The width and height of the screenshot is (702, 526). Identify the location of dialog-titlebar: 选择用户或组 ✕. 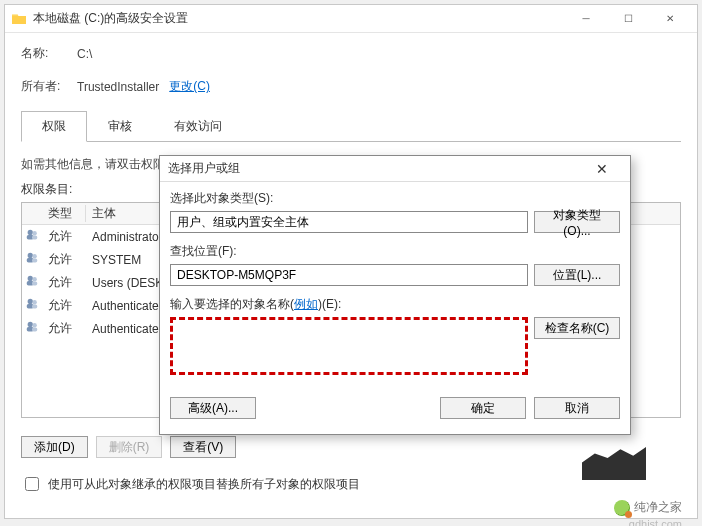
(395, 169).